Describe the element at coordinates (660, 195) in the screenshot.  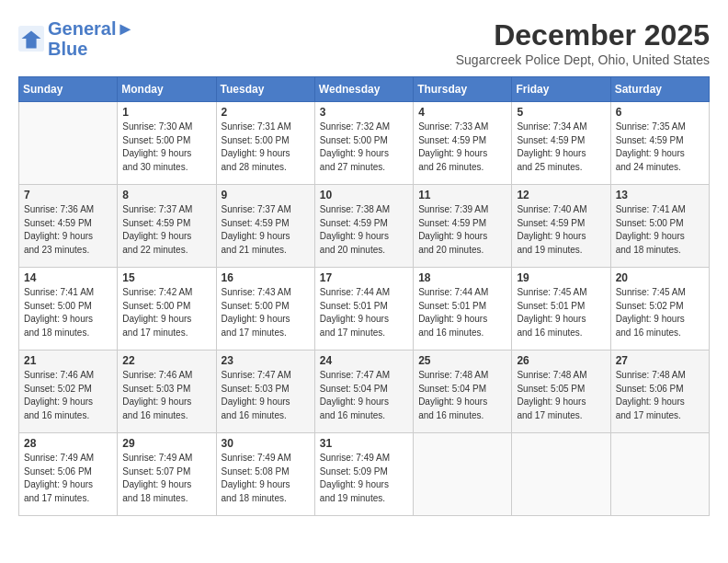
I see `day-number: 13` at that location.